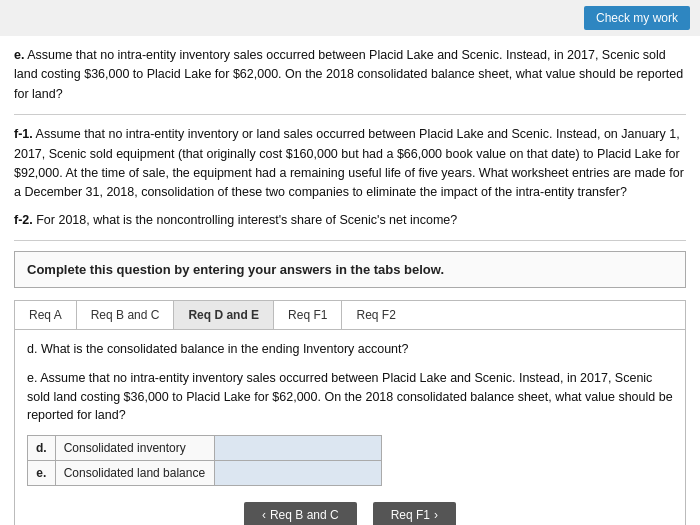 The width and height of the screenshot is (700, 525). What do you see at coordinates (350, 397) in the screenshot?
I see `tab-question-e: e. Assume that no intra-entity inventory…` at bounding box center [350, 397].